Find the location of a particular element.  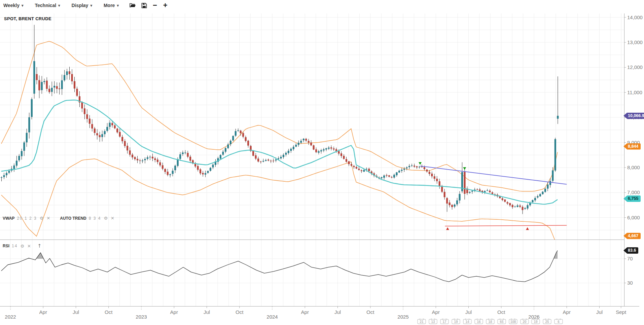

technical-menu-label: Technical is located at coordinates (46, 5).